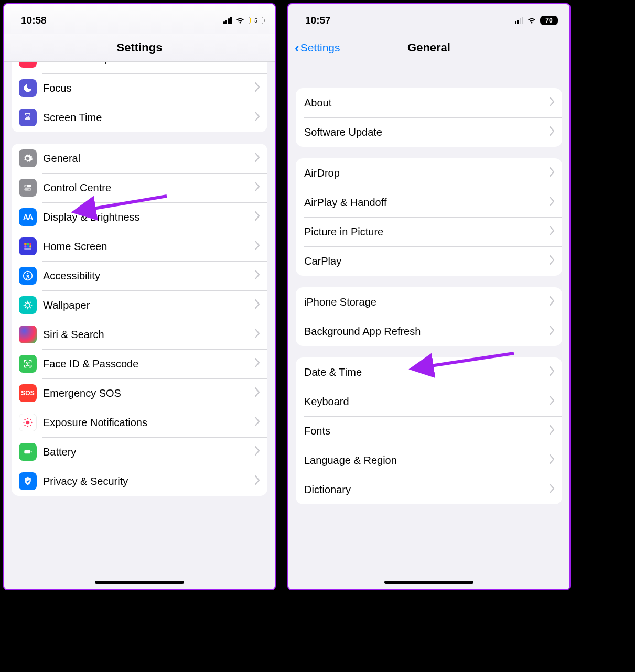 The image size is (635, 672). Describe the element at coordinates (537, 21) in the screenshot. I see `status-indicators: 70` at that location.